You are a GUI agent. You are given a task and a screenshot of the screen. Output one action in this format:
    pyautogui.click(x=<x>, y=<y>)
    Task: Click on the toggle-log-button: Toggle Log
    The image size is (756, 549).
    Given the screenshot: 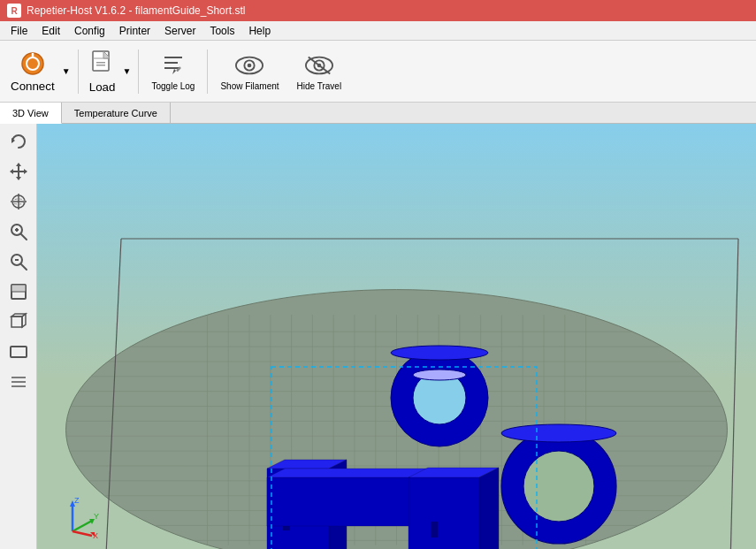 What is the action you would take?
    pyautogui.click(x=173, y=72)
    